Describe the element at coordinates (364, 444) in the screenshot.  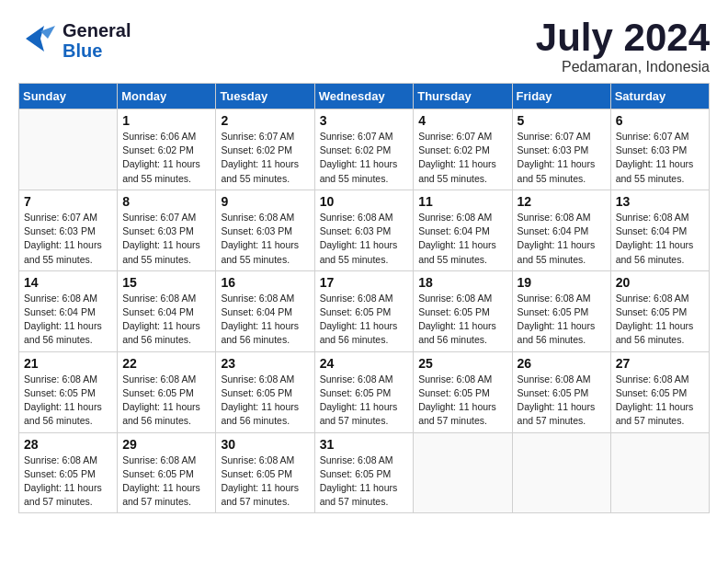
I see `day-number: 31` at that location.